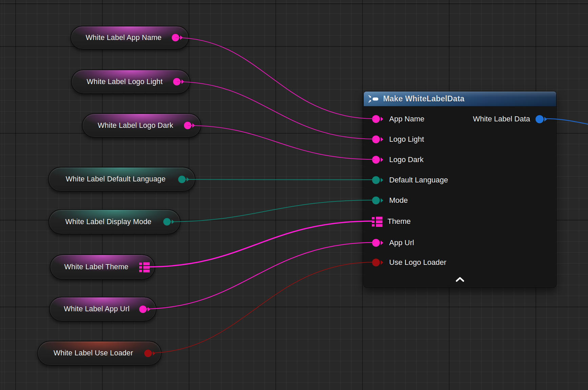 The height and width of the screenshot is (390, 588). Describe the element at coordinates (418, 262) in the screenshot. I see `pin-label: Use Logo Loader` at that location.